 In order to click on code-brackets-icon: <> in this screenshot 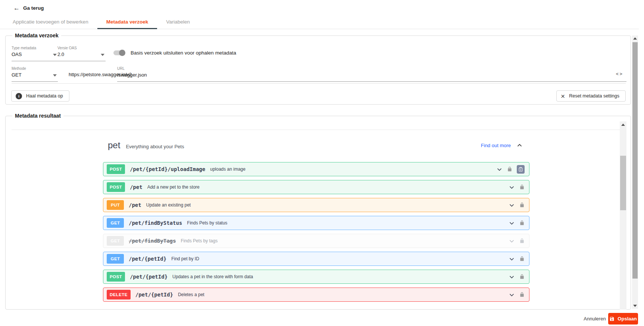, I will do `click(620, 74)`.